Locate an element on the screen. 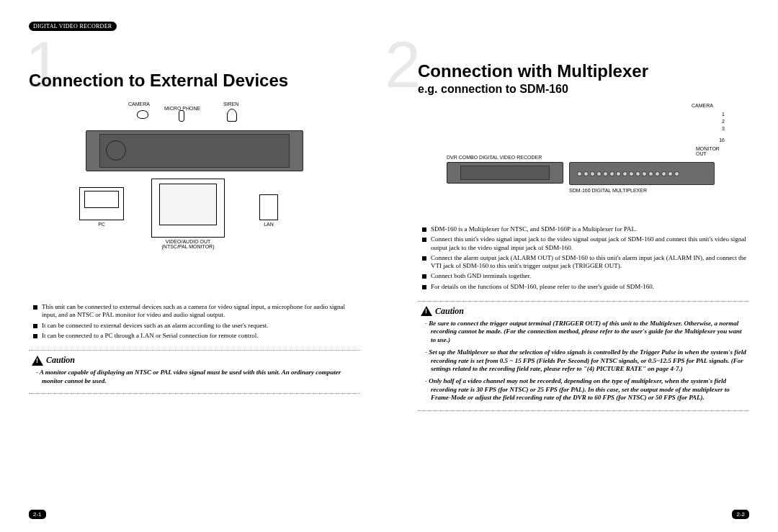 The height and width of the screenshot is (532, 778). bullet-text: It can be connected to external devices … is located at coordinates (156, 325).